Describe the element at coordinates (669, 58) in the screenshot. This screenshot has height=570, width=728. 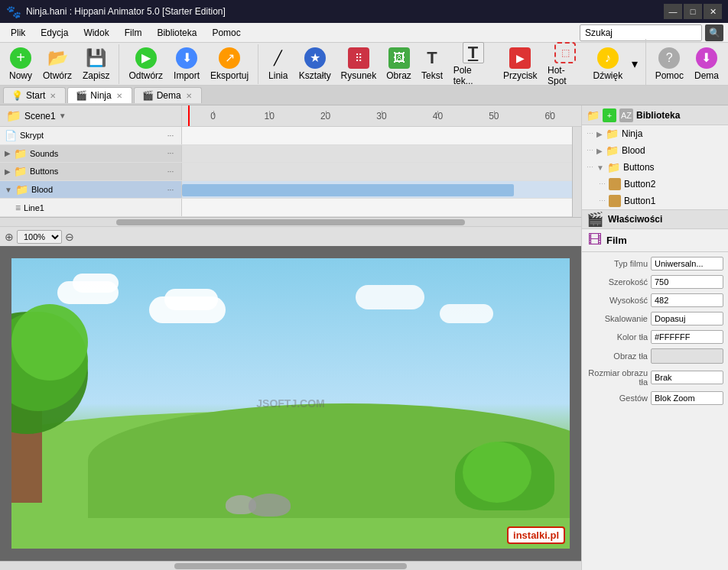
I see `help-icon: ?` at that location.